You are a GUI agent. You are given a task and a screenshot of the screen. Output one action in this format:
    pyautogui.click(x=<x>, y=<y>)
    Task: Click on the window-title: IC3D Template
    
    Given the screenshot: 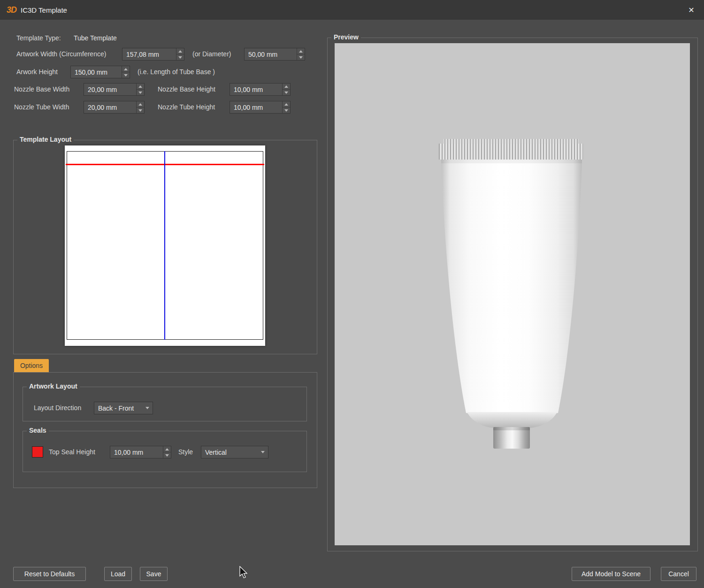 What is the action you would take?
    pyautogui.click(x=44, y=10)
    